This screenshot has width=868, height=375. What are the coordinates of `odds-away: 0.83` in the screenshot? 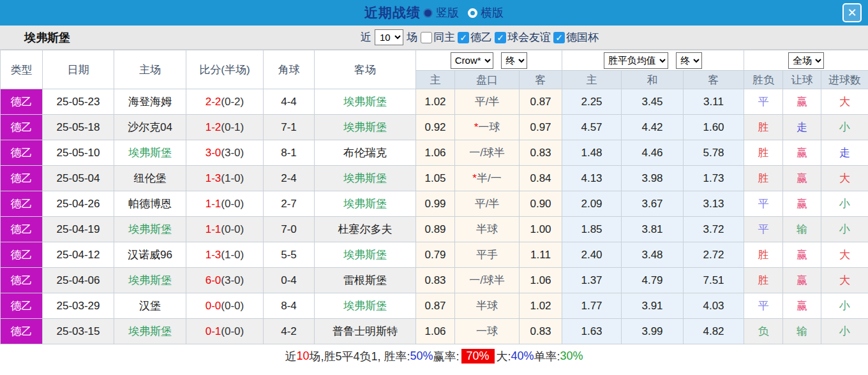 It's located at (541, 332).